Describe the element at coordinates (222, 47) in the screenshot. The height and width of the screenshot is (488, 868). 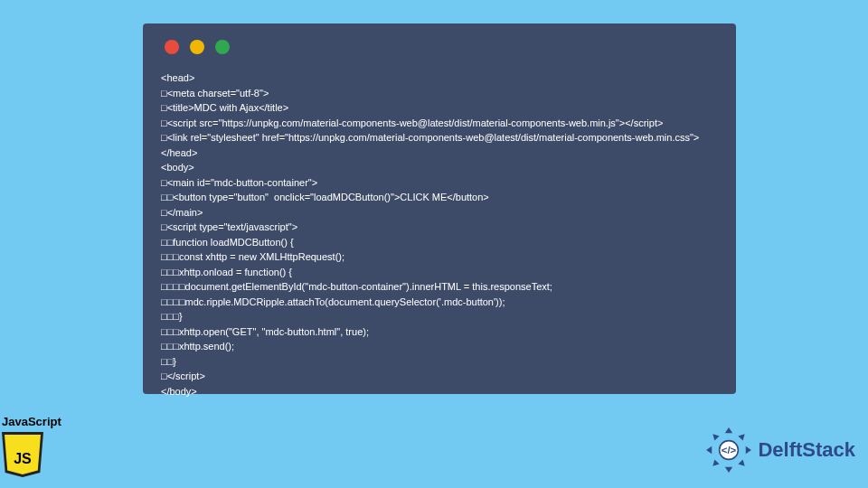
I see `maximize-icon` at that location.